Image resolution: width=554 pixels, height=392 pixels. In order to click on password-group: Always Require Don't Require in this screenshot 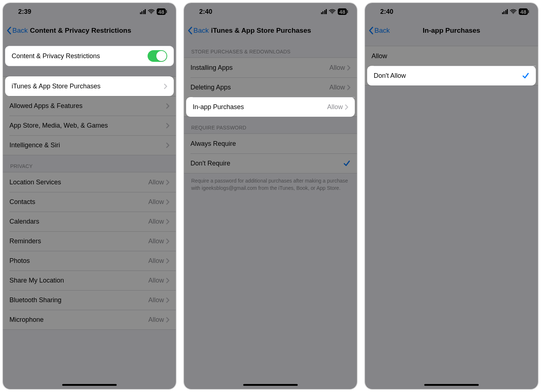, I will do `click(270, 153)`.